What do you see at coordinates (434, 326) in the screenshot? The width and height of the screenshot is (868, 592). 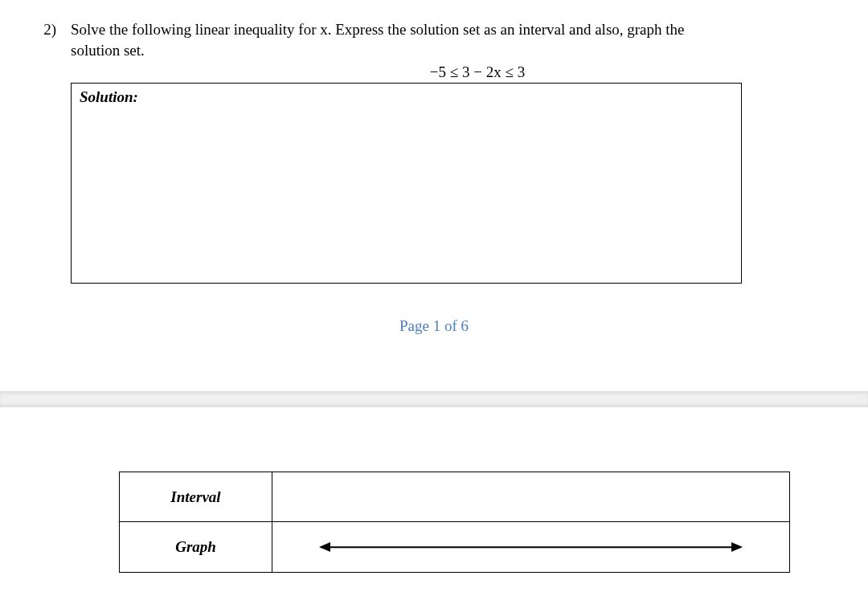 I see `page-indicator: Page 1 of 6` at bounding box center [434, 326].